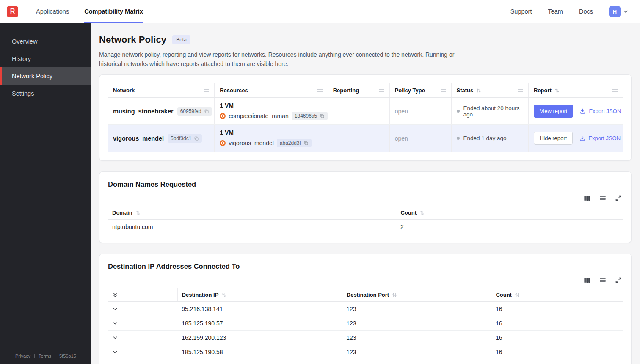 The height and width of the screenshot is (364, 640). Describe the element at coordinates (252, 213) in the screenshot. I see `column-header-domain: Domain` at that location.